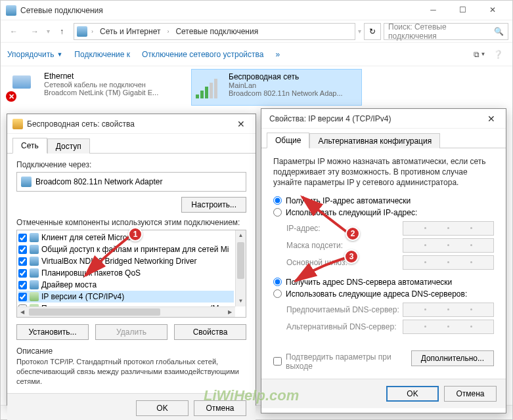 This screenshot has height=420, width=513. I want to click on cancel-button: Отмена, so click(470, 394).